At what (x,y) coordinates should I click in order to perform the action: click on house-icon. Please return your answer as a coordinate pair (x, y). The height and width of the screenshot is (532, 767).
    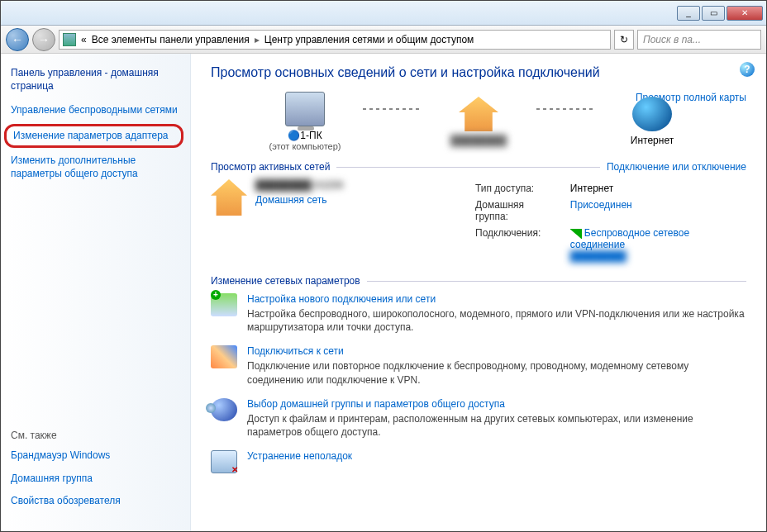
    Looking at the image, I should click on (479, 114).